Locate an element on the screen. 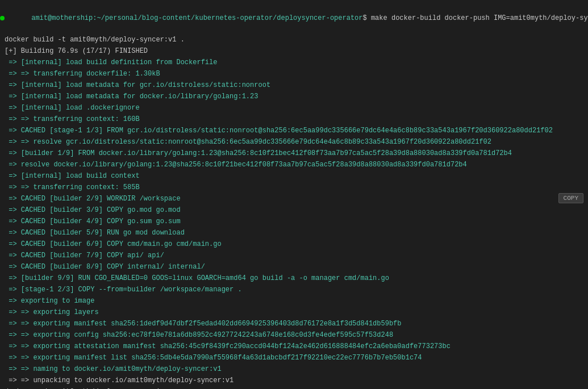 Image resolution: width=588 pixels, height=389 pixels. terminal-line: => [internal] load .dockerignore is located at coordinates (294, 108).